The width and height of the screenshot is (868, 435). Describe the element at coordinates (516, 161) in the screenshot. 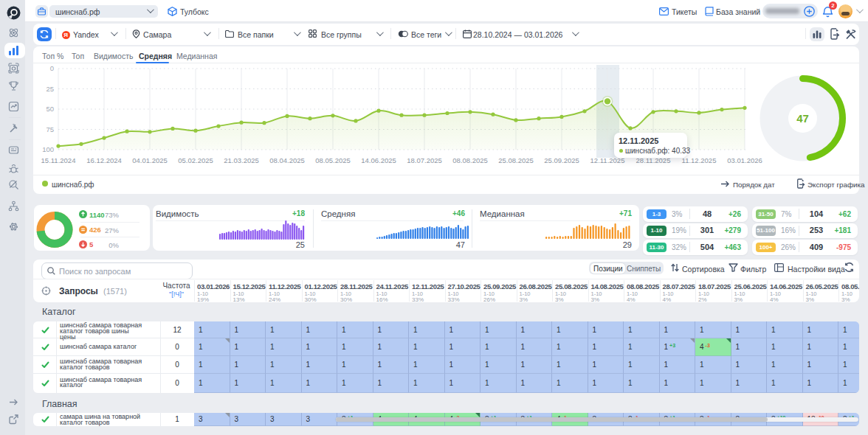

I see `svg-text: 25.08.2025` at that location.